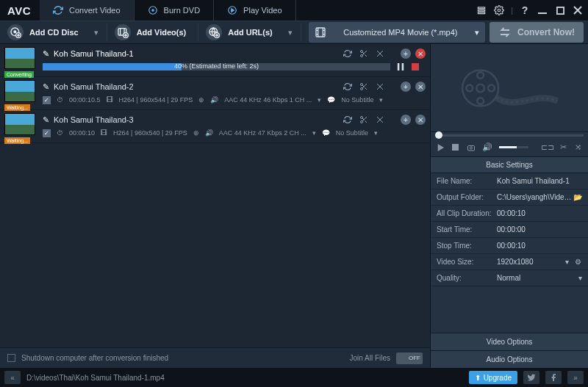  What do you see at coordinates (535, 197) in the screenshot?
I see `output-folder-field: C:\Users\yangh\Videos...` at bounding box center [535, 197].